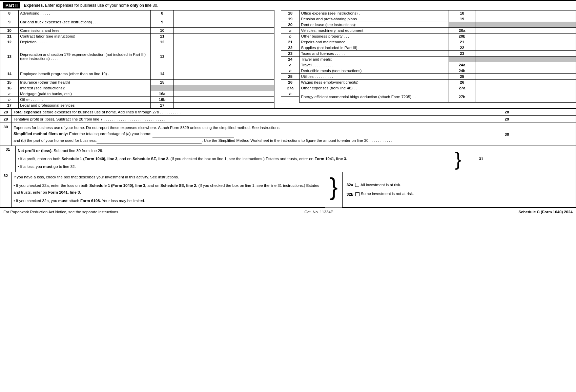 The height and width of the screenshot is (392, 576). I want to click on input-20a, so click(526, 30).